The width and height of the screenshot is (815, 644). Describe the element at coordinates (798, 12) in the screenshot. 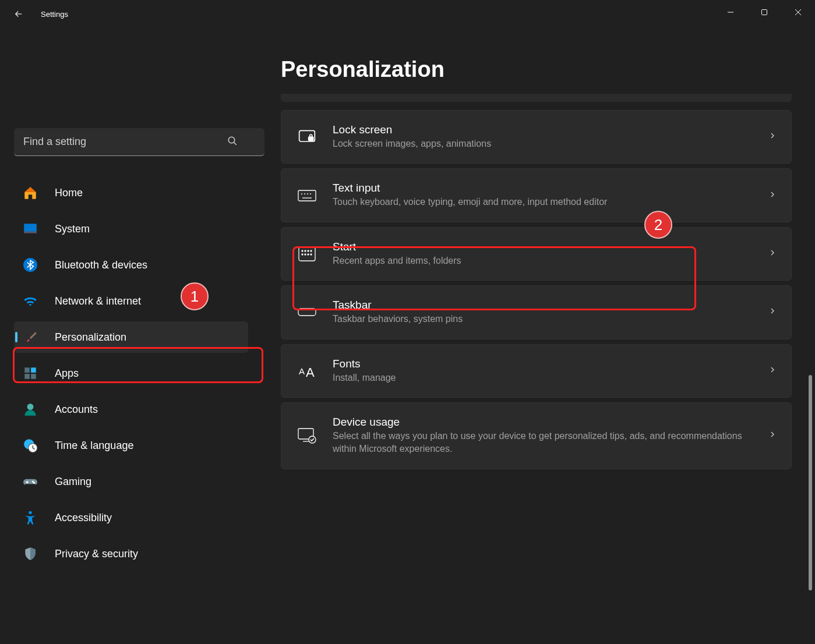

I see `close-button` at that location.